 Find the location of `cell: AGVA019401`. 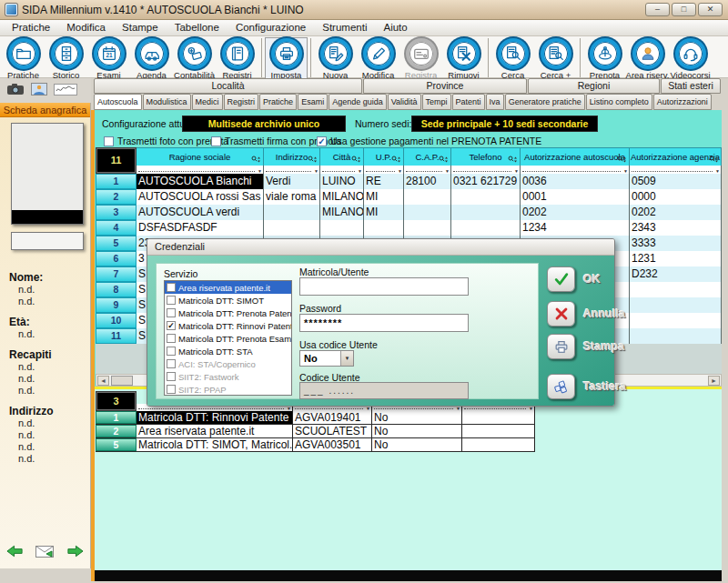

cell: AGVA019401 is located at coordinates (333, 417).